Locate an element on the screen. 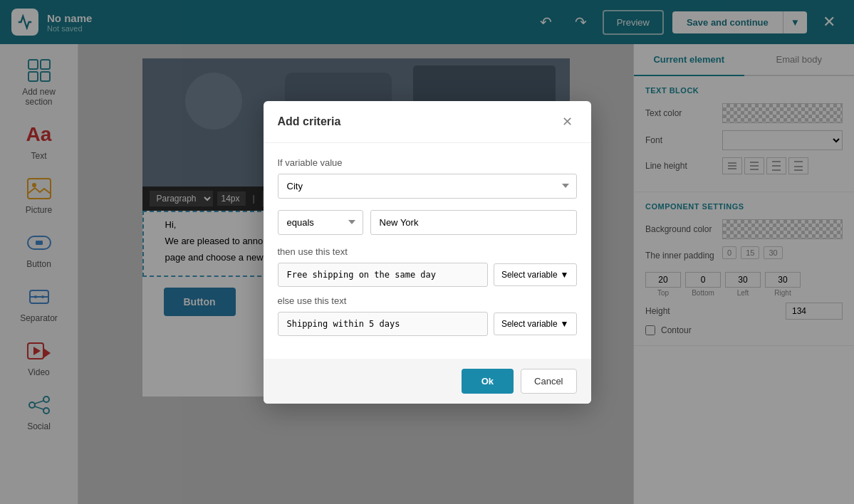  modal-footer: Ok Cancel is located at coordinates (427, 382).